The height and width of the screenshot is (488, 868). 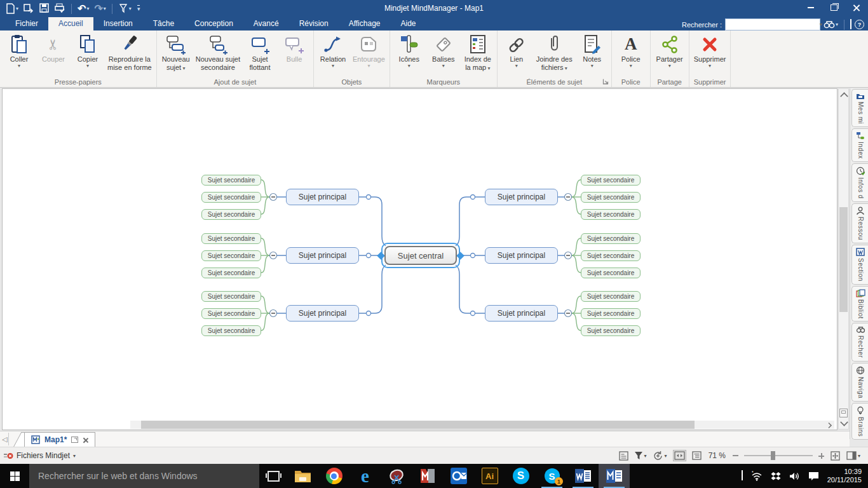 What do you see at coordinates (4, 440) in the screenshot?
I see `tab-nav-left-icon: ◁` at bounding box center [4, 440].